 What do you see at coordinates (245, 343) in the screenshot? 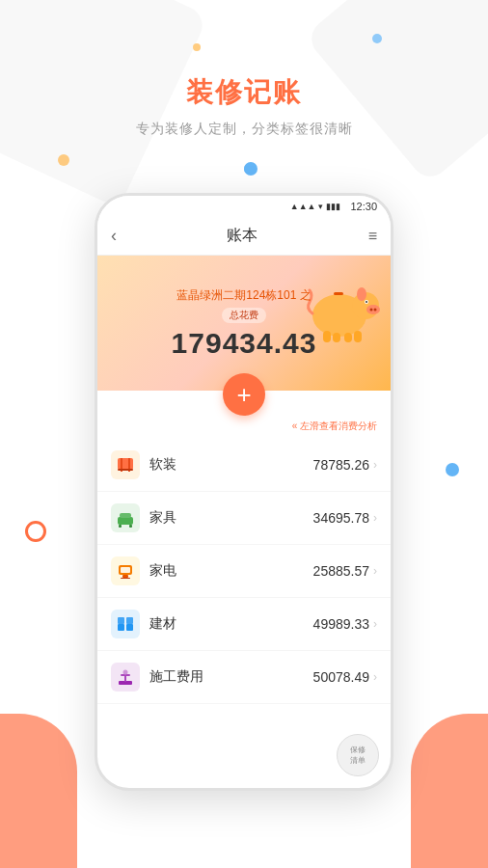
I see `total-amount: 179434.43` at bounding box center [245, 343].